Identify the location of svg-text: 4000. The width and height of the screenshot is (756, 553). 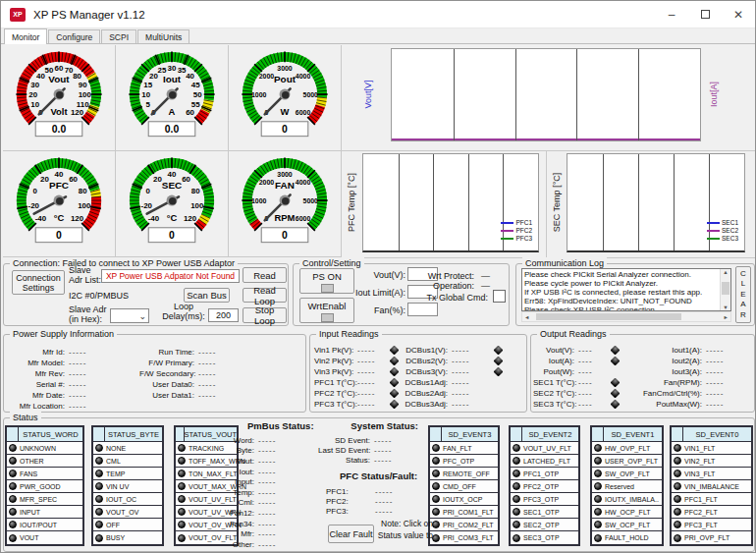
(303, 77).